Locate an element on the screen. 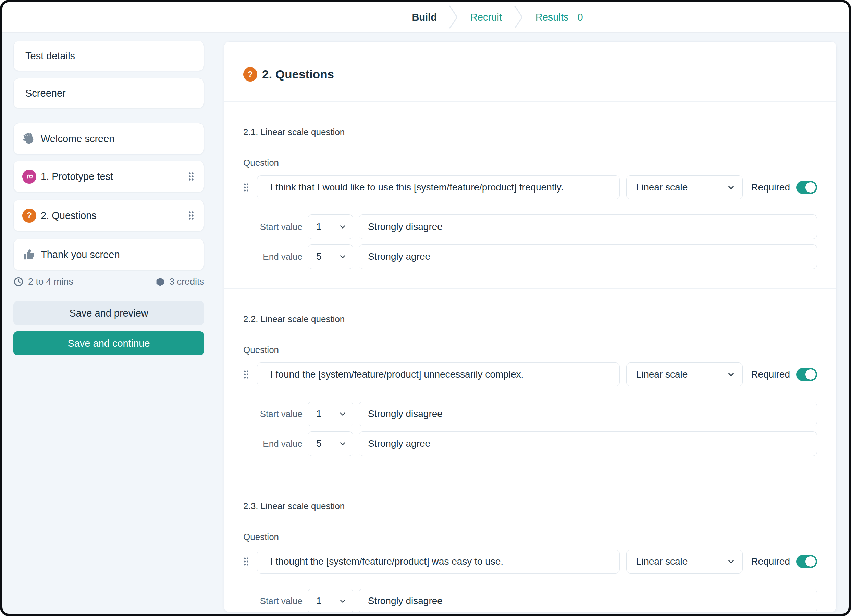 This screenshot has height=616, width=851. section-label: 2.3. Linear scale question is located at coordinates (530, 506).